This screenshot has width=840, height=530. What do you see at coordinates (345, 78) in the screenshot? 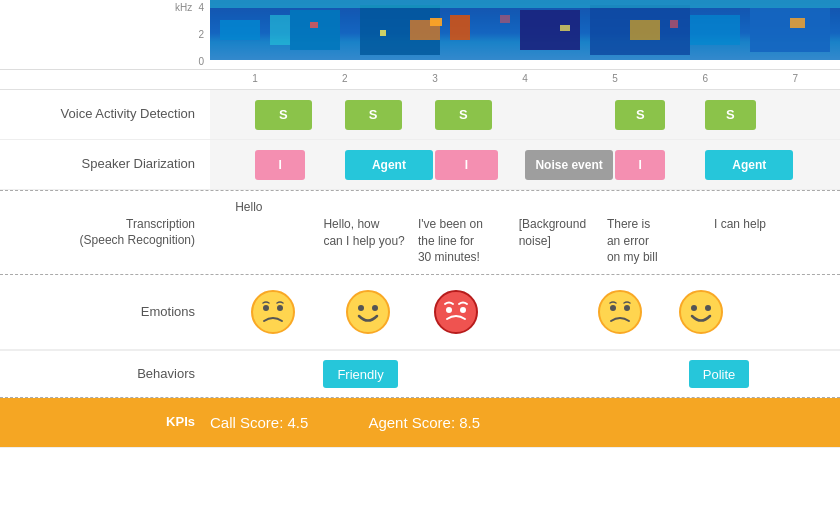
I see `tick-2: 2` at bounding box center [345, 78].